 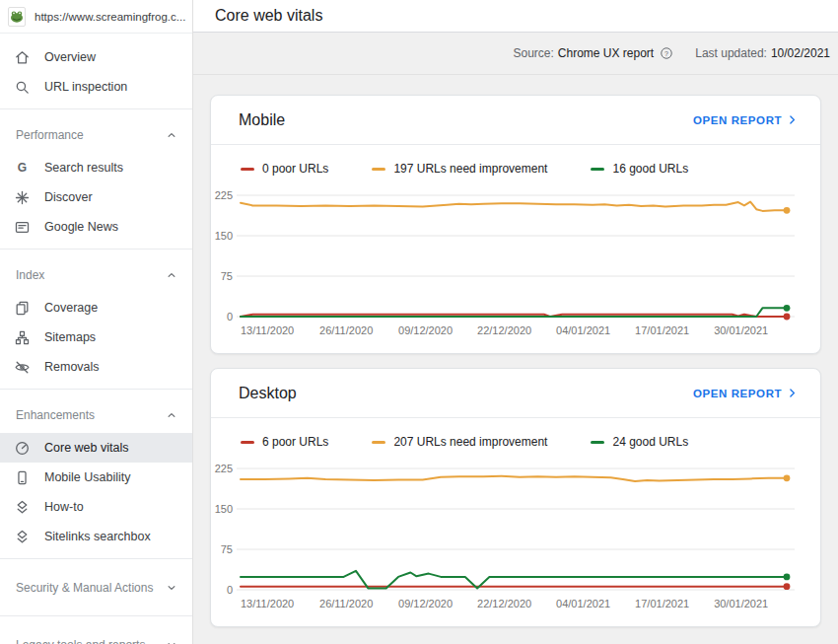 What do you see at coordinates (505, 604) in the screenshot?
I see `x-tick-label: 22/12/2020` at bounding box center [505, 604].